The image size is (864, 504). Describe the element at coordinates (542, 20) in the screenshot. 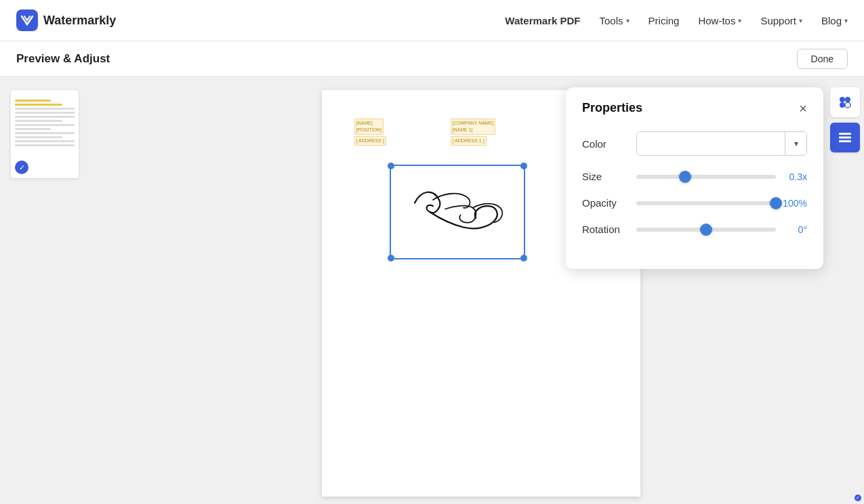

I see `nav-watermark-pdf: Watermark PDF` at that location.